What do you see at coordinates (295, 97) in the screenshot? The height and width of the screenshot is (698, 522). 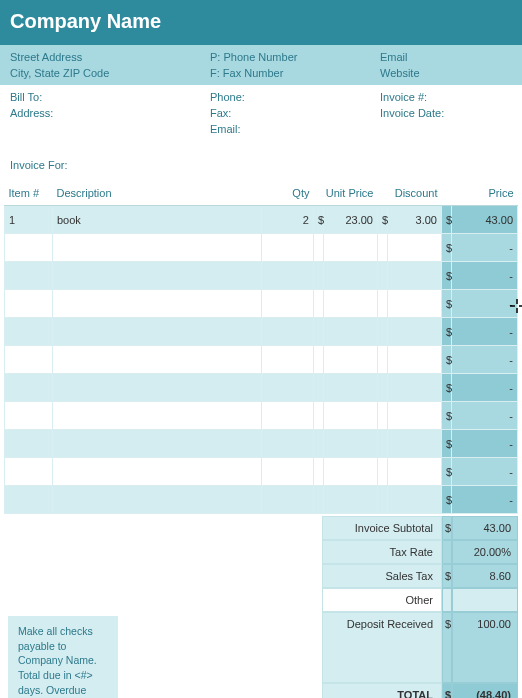 I see `phone-field-label: Phone:` at bounding box center [295, 97].